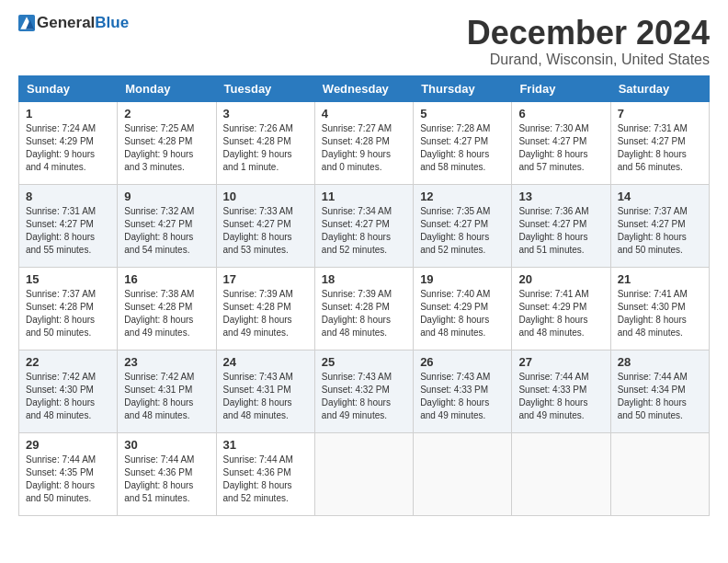 Image resolution: width=728 pixels, height=563 pixels. Describe the element at coordinates (653, 313) in the screenshot. I see `day-info: Sunrise: 7:41 AMSunset: 4:30 PMDaylight:…` at that location.